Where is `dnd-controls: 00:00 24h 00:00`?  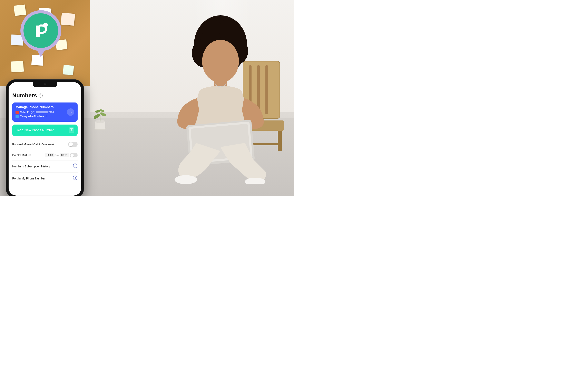 dnd-controls: 00:00 24h 00:00 is located at coordinates (61, 155).